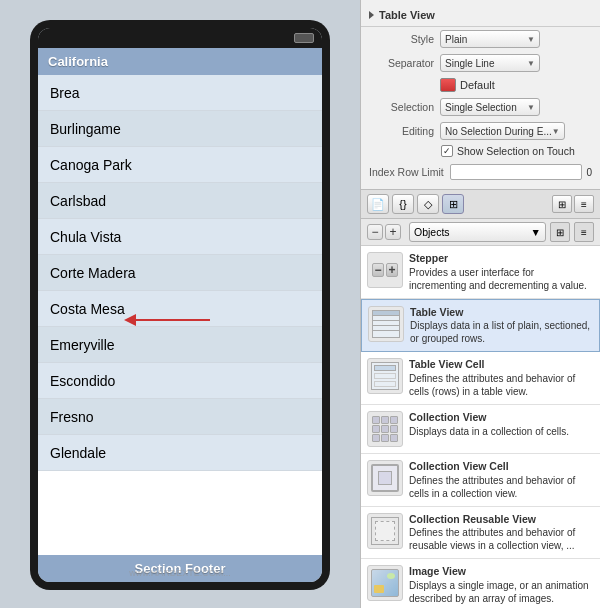 This screenshot has height=608, width=600. I want to click on list-item: Collection View Cell Defines the attribu…, so click(480, 480).